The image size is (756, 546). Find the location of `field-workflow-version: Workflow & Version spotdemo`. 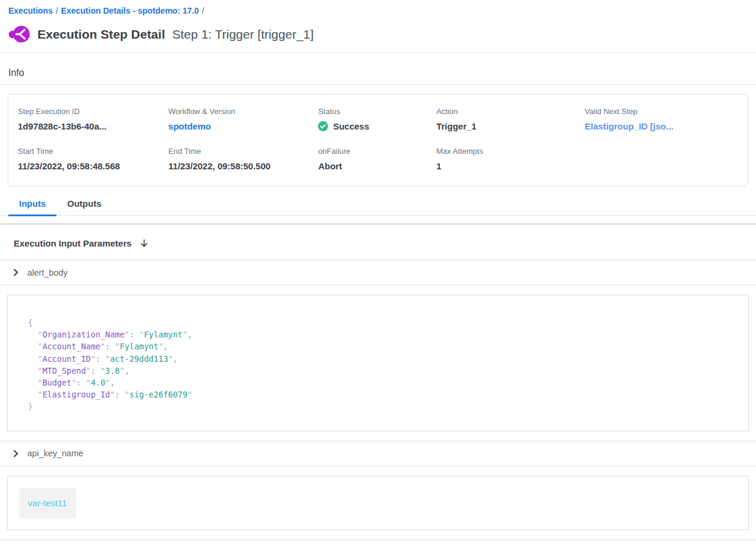

field-workflow-version: Workflow & Version spotdemo is located at coordinates (243, 119).